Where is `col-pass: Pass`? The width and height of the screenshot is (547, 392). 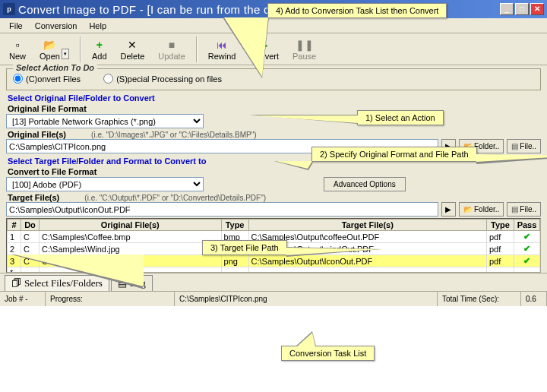 col-pass: Pass is located at coordinates (527, 225).